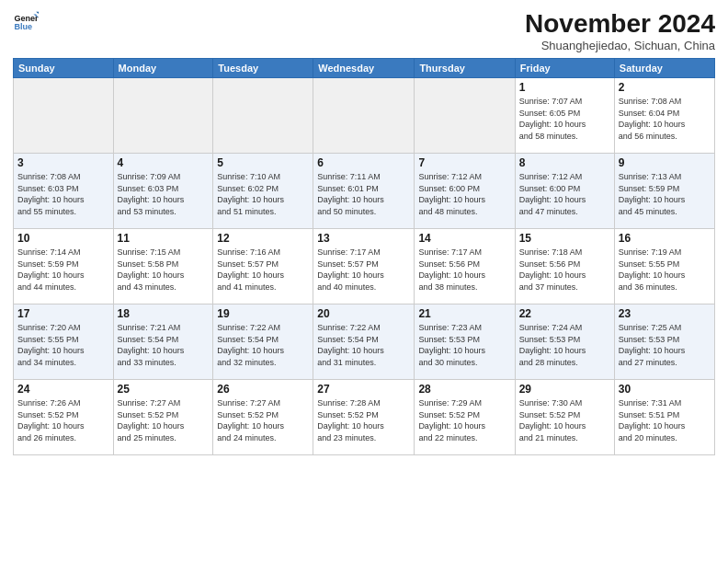  Describe the element at coordinates (164, 68) in the screenshot. I see `header-monday: Monday` at that location.